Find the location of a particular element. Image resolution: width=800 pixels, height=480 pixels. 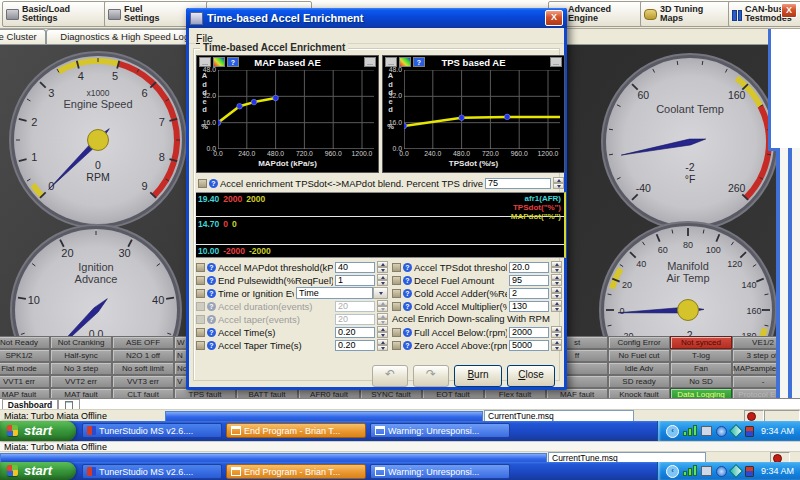

time-or-events-select: Time is located at coordinates (342, 293).